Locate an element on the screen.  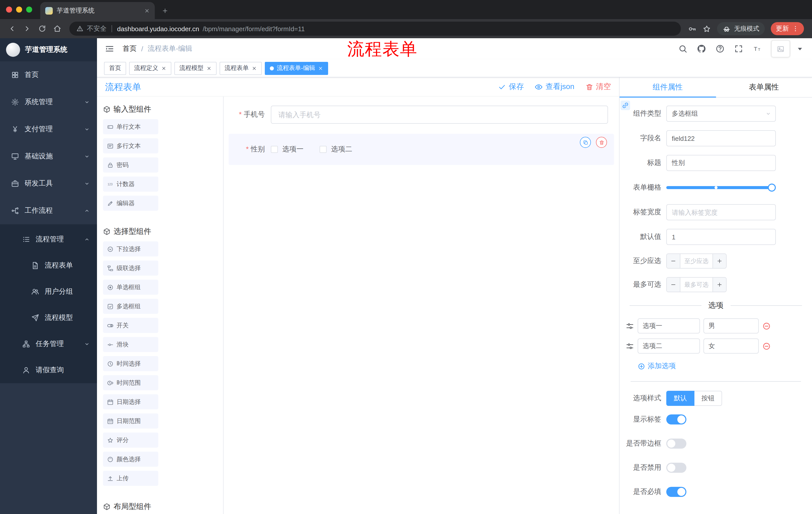
link-icon is located at coordinates (625, 105).